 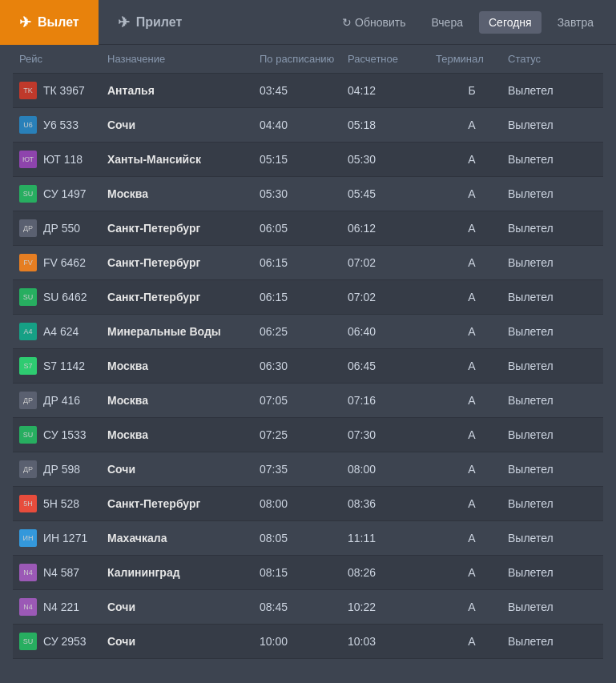 I want to click on estimated-cell: 05:18, so click(x=392, y=125).